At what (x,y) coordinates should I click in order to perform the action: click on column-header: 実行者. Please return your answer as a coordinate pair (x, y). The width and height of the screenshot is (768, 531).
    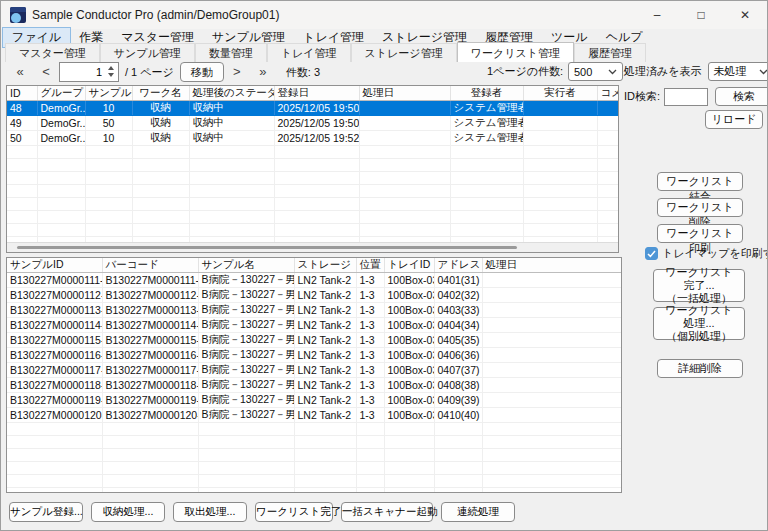
    Looking at the image, I should click on (560, 94).